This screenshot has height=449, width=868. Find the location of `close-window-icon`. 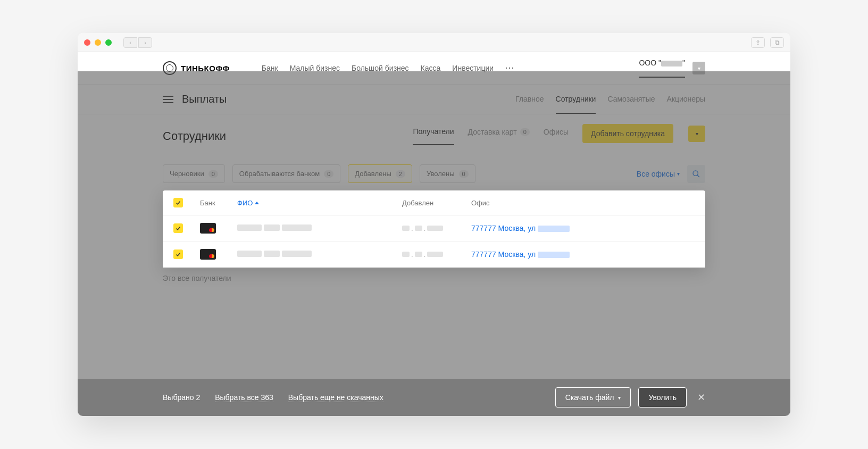

close-window-icon is located at coordinates (87, 43).